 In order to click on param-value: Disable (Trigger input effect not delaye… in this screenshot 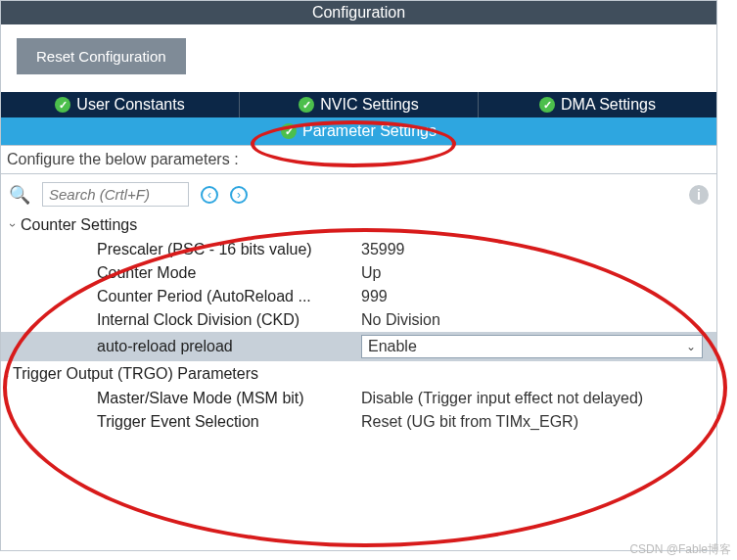, I will do `click(538, 398)`.